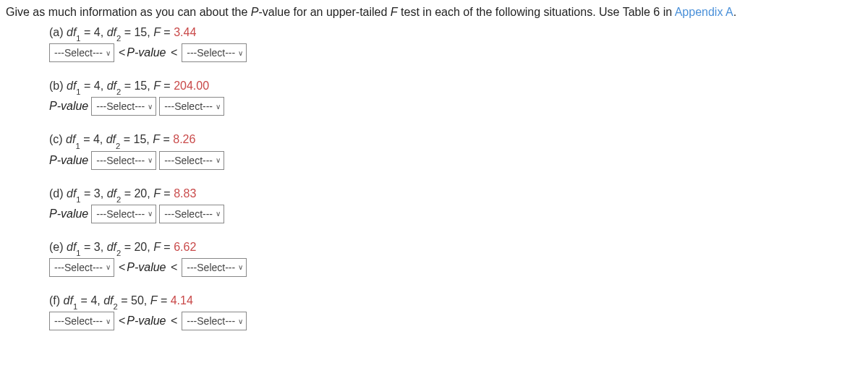 This screenshot has height=368, width=868. I want to click on select-value-b: ---Select--- ∨, so click(192, 106).